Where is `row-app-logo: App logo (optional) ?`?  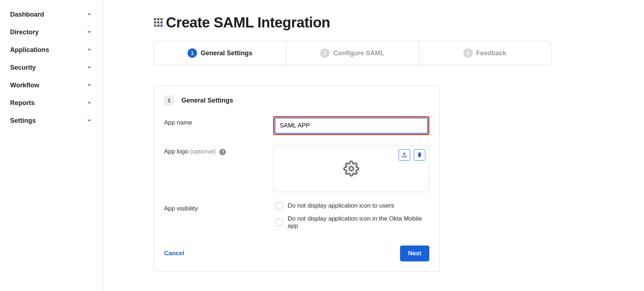 row-app-logo: App logo (optional) ? is located at coordinates (297, 169).